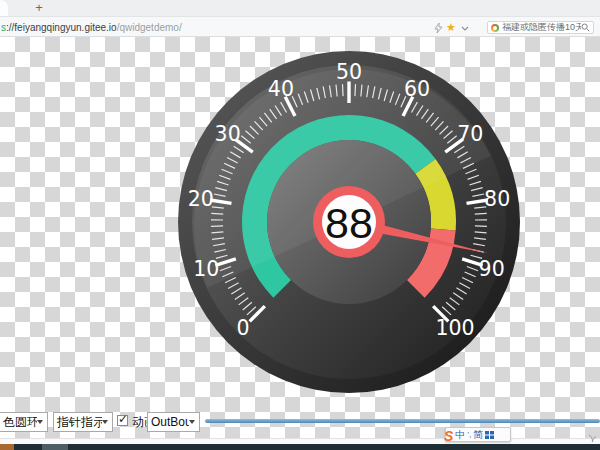 This screenshot has height=450, width=600. What do you see at coordinates (228, 134) in the screenshot?
I see `gauge-scale-label: 30` at bounding box center [228, 134].